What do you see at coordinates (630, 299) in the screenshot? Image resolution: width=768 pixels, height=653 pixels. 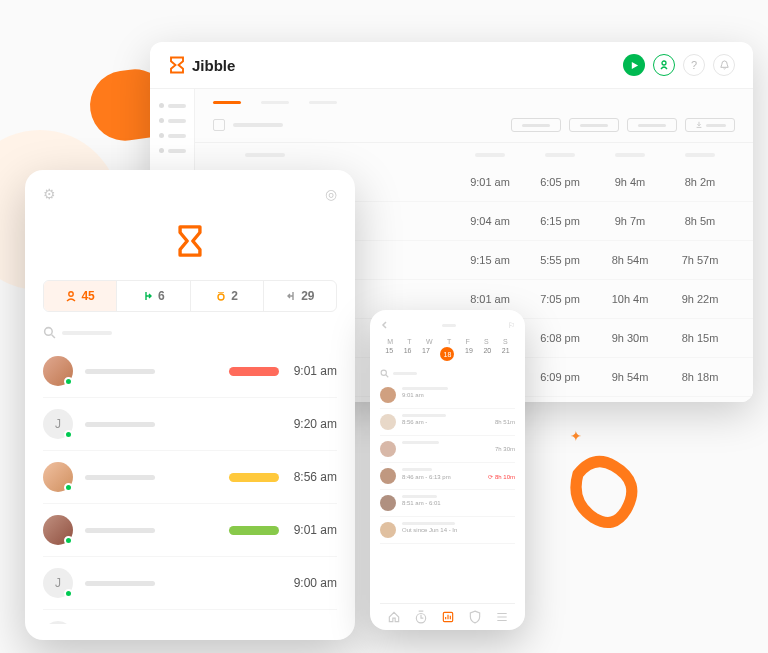 I see `cell-dur1: 10h 4m` at bounding box center [630, 299].